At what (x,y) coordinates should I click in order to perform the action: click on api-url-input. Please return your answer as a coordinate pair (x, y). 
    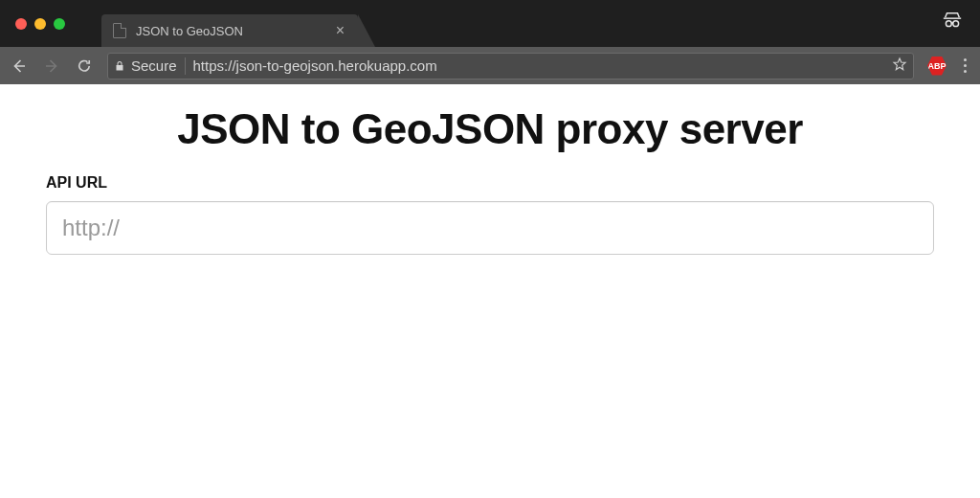
    Looking at the image, I should click on (490, 228).